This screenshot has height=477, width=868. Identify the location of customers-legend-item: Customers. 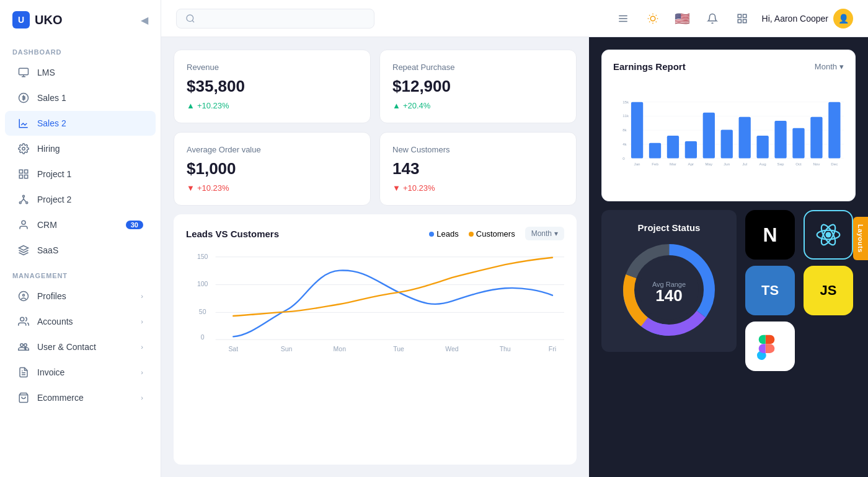
(492, 234).